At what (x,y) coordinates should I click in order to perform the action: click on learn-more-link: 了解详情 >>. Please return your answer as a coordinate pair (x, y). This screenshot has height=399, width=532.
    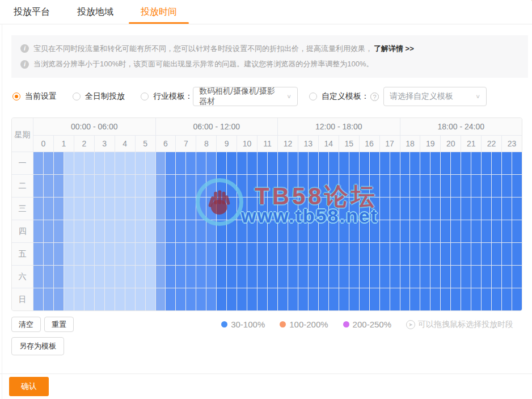
    Looking at the image, I should click on (394, 49).